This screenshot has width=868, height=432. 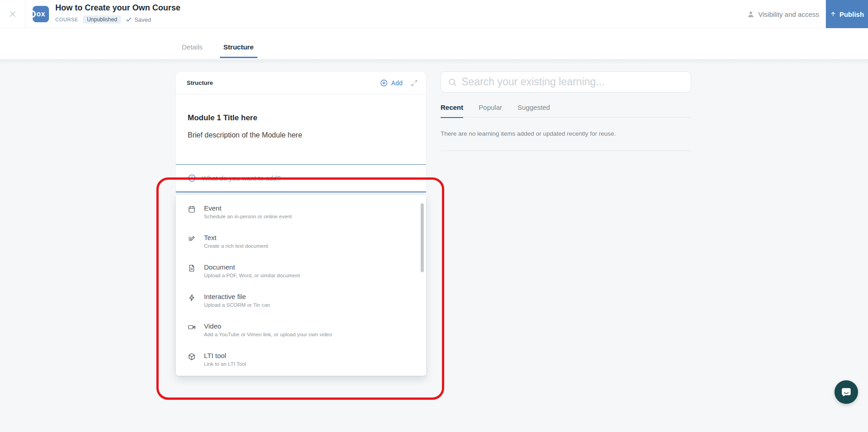 I want to click on add-button: Add, so click(x=391, y=83).